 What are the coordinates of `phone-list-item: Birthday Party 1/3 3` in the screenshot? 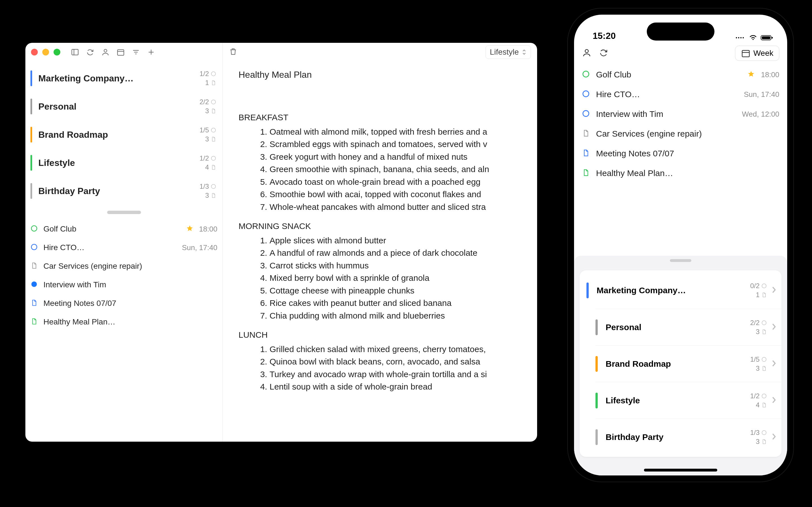 It's located at (689, 437).